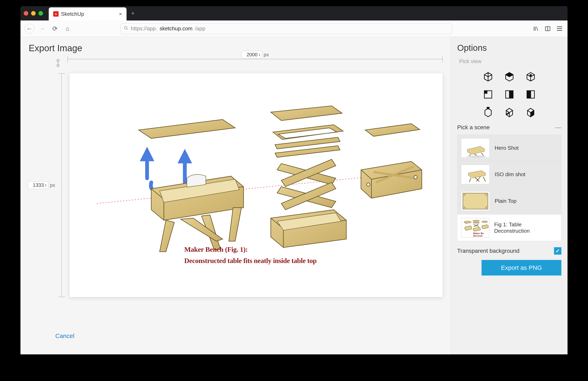 The width and height of the screenshot is (588, 381). What do you see at coordinates (531, 77) in the screenshot?
I see `view-iso-alt-icon` at bounding box center [531, 77].